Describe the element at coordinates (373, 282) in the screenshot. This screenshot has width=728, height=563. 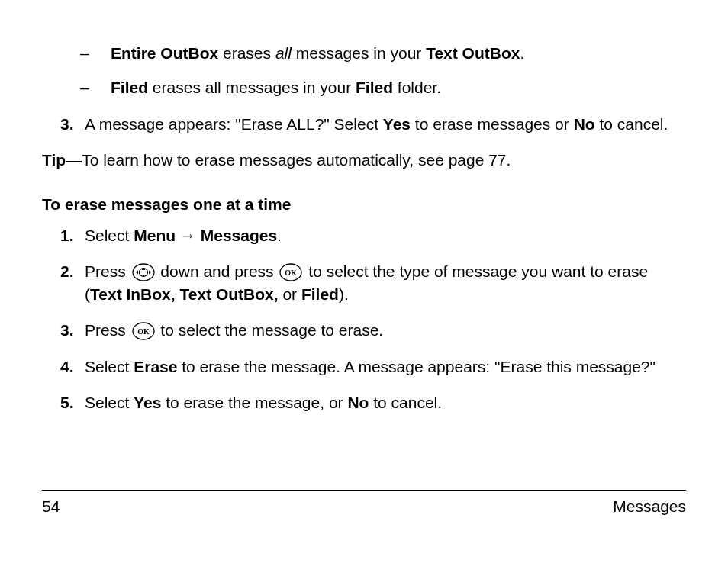
I see `list-item: 2. Press down and press OK` at that location.